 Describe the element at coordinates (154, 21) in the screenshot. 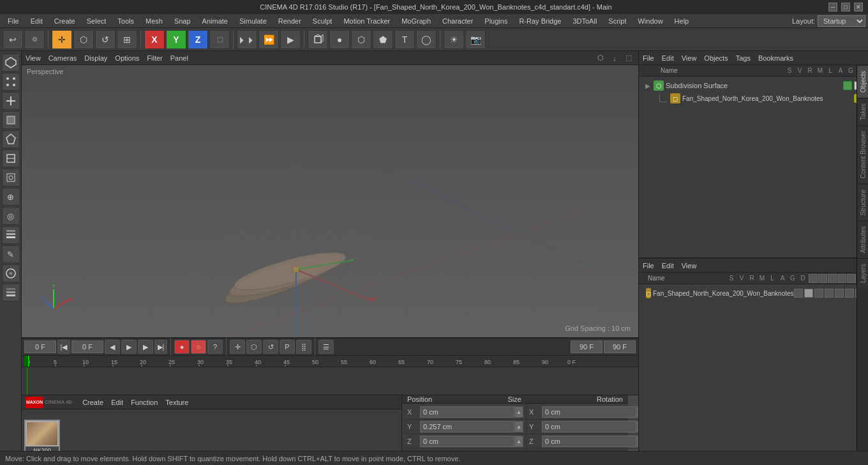

I see `menu-mesh: Mesh` at that location.